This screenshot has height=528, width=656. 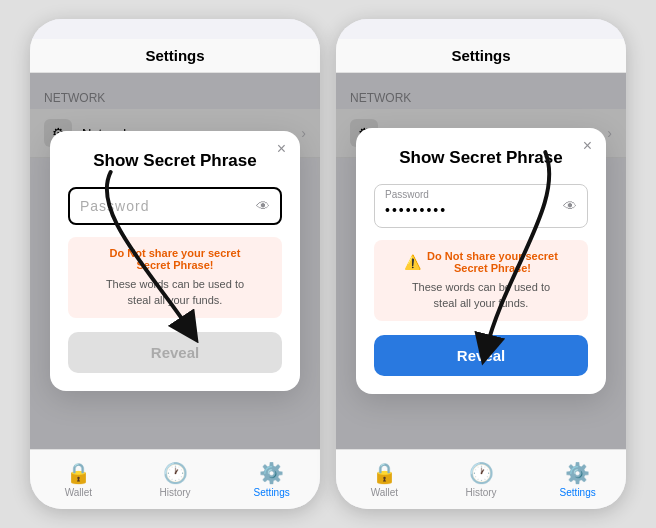 I want to click on password-field-left: Password 👁, so click(x=175, y=206).